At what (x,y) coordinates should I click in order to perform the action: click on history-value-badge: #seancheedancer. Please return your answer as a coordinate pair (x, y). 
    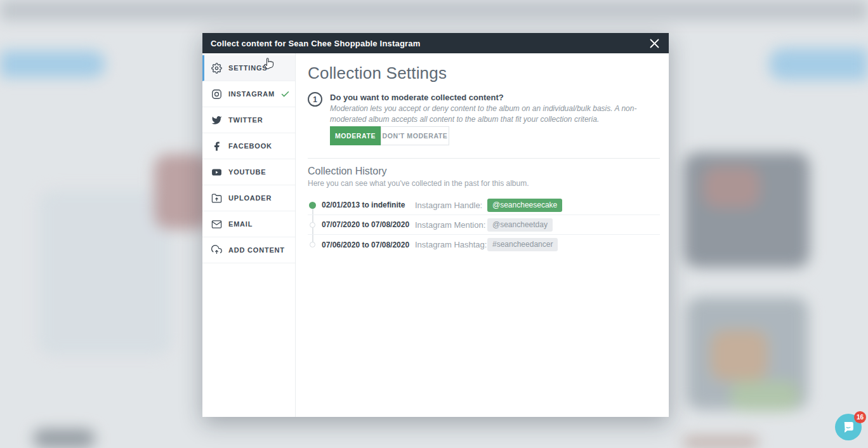
    Looking at the image, I should click on (523, 245).